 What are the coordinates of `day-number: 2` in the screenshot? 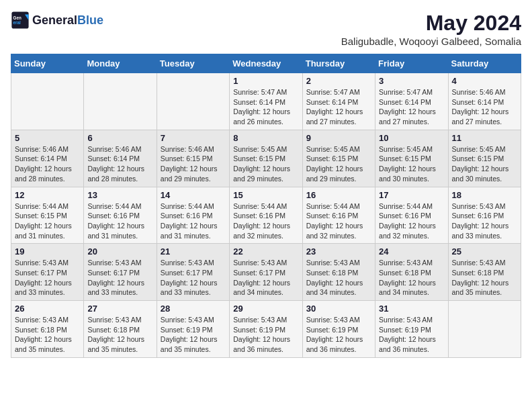 It's located at (339, 81).